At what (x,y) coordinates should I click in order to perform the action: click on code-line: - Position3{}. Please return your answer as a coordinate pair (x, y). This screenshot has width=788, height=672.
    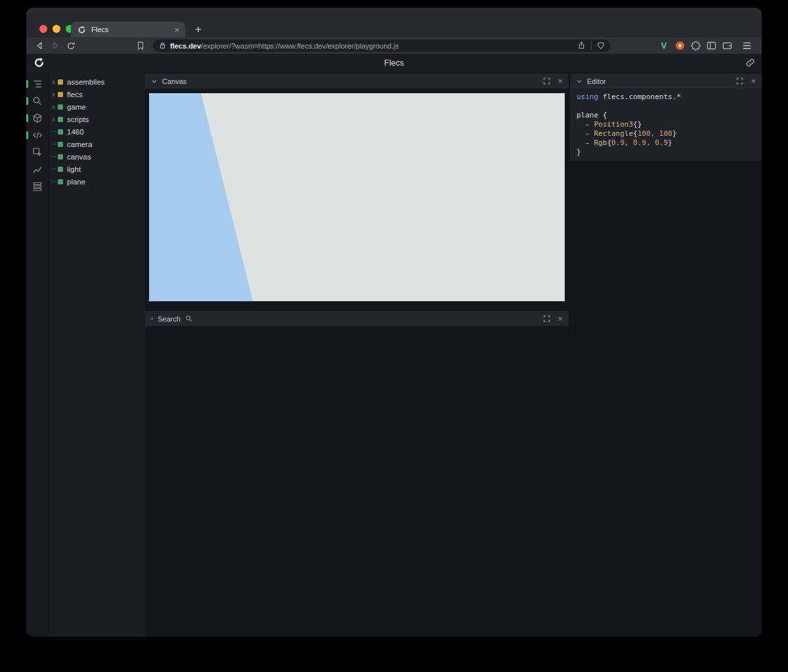
    Looking at the image, I should click on (666, 125).